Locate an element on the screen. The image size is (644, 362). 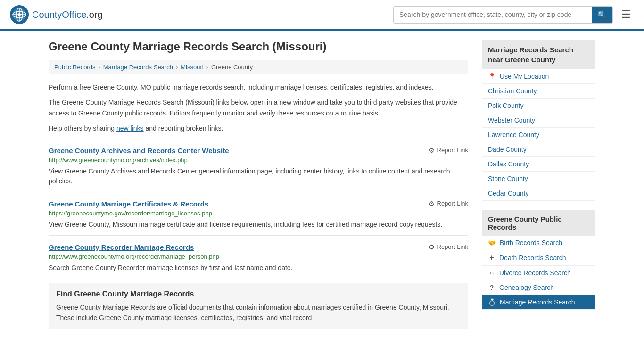
sidebar-item-dade: Dade County is located at coordinates (539, 150).